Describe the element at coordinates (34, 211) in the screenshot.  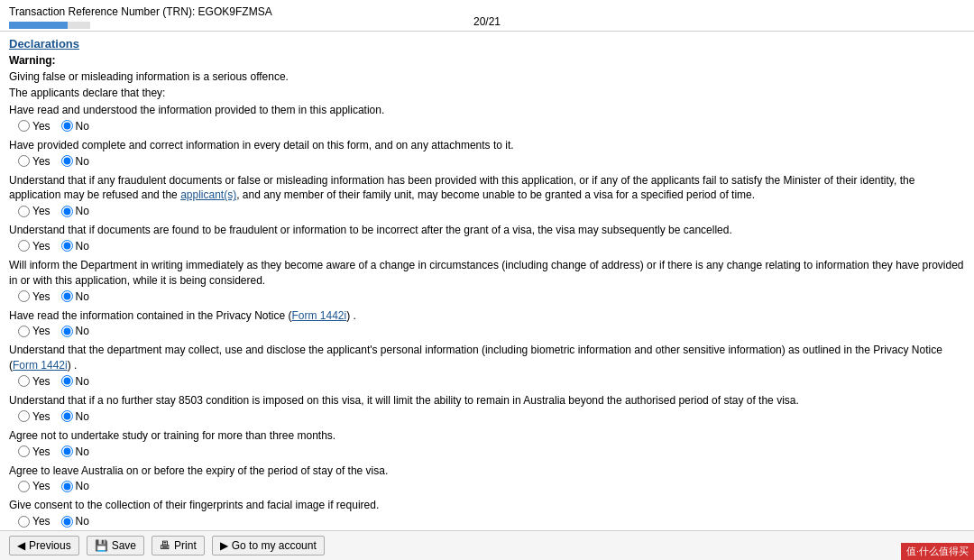
I see `q3-yes-option: Yes` at that location.